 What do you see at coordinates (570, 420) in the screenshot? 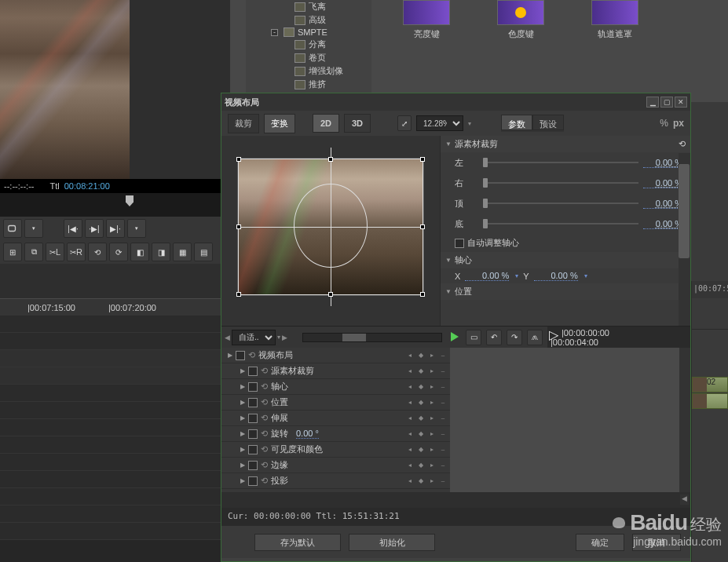
I see `keyframe-track-area` at bounding box center [570, 420].